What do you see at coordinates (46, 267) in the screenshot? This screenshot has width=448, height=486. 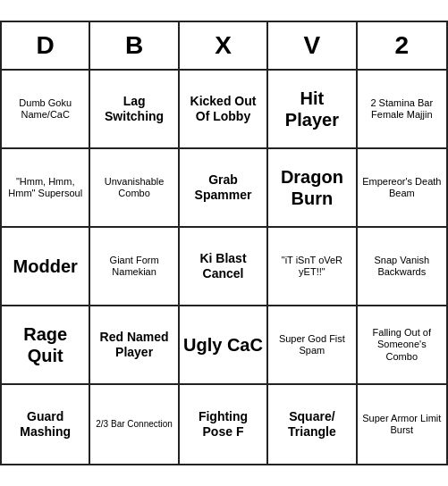 I see `bingo-cell-10: Modder` at bounding box center [46, 267].